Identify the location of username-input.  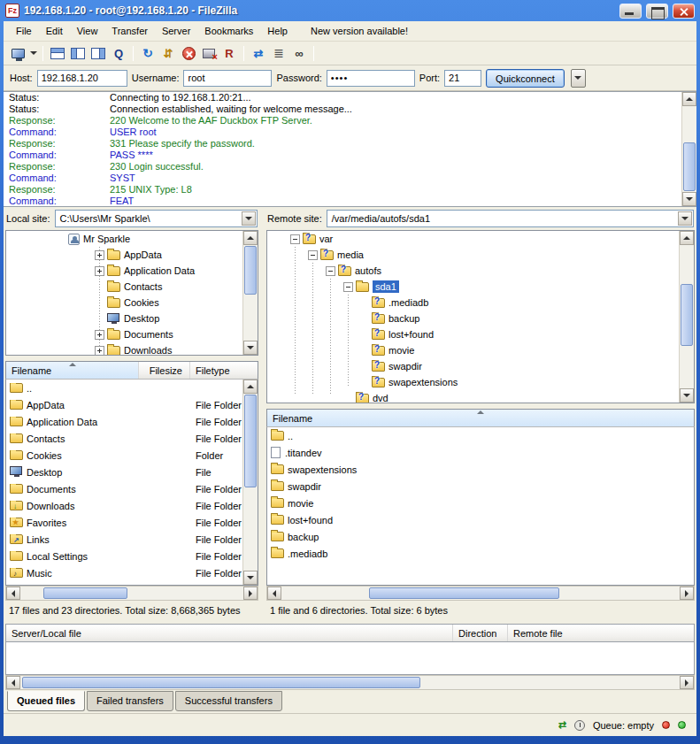
(227, 78).